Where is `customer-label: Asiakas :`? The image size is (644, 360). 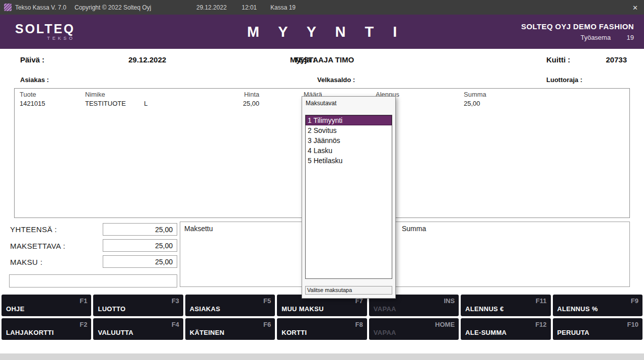 customer-label: Asiakas : is located at coordinates (34, 80).